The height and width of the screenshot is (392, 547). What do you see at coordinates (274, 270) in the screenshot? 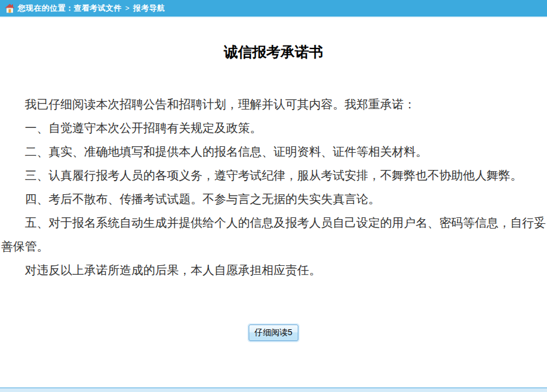
I see `paragraph-closing: 对违反以上承诺所造成的后果，本人自愿承担相应责任。` at bounding box center [274, 270].